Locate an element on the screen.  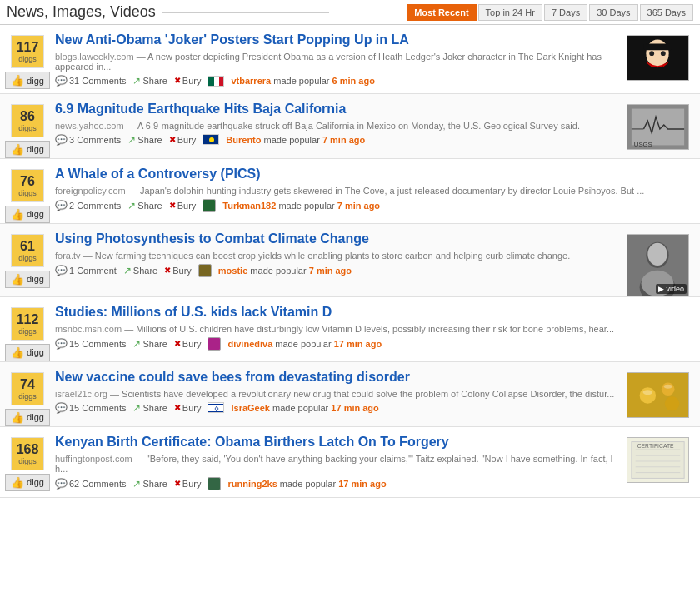
story-title: Kenyan Birth Certificate: Obama Birthers… is located at coordinates (338, 443).